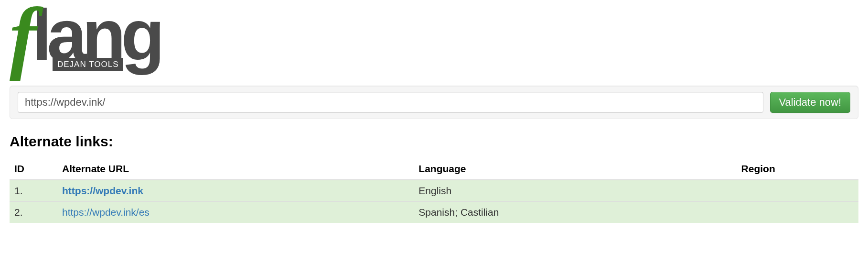 The image size is (868, 264). I want to click on section-heading: Alternate links:, so click(434, 142).